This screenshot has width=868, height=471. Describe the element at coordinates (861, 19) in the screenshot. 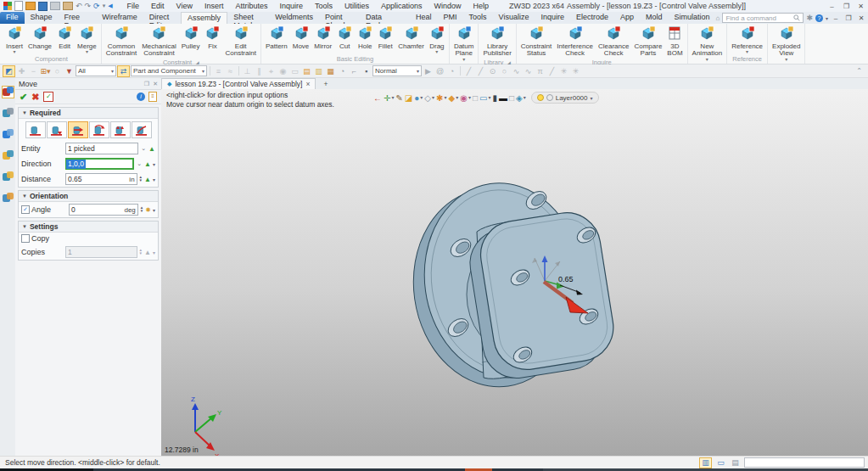

I see `ribbon-close-button: ✕` at that location.